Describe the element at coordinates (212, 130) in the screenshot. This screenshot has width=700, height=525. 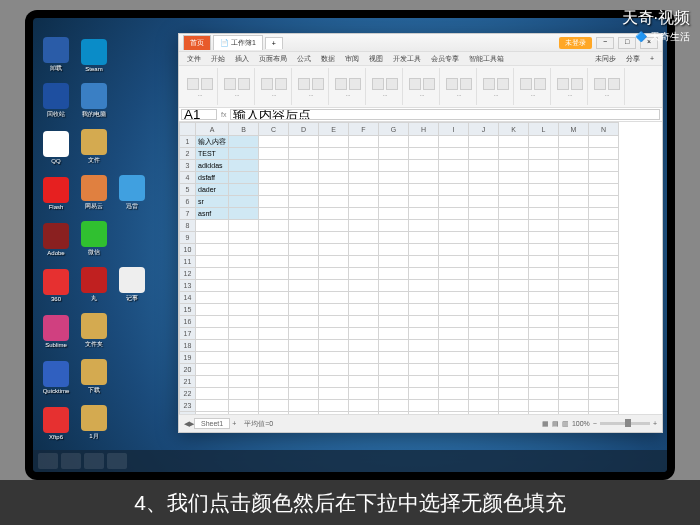
I see `column-header: A` at that location.